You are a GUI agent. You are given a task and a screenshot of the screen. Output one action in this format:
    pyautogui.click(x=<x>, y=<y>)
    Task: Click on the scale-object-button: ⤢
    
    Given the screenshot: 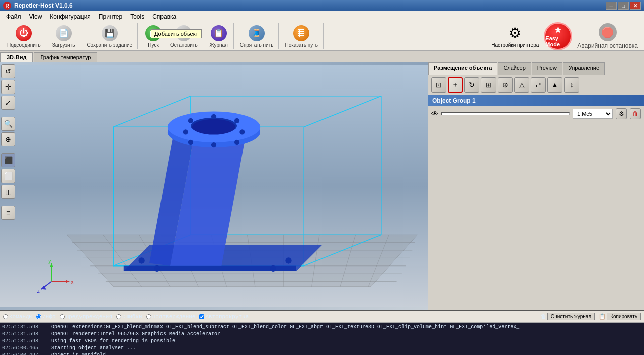 What is the action you would take?
    pyautogui.click(x=8, y=103)
    